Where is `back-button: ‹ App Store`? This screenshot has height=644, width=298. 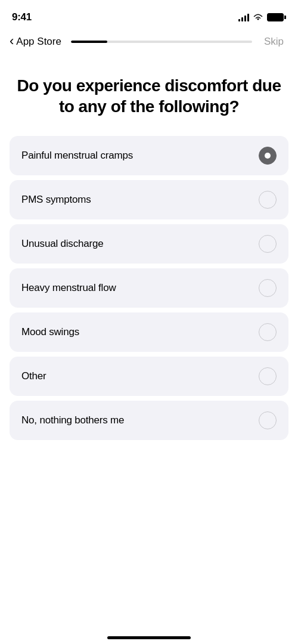 back-button: ‹ App Store is located at coordinates (36, 42).